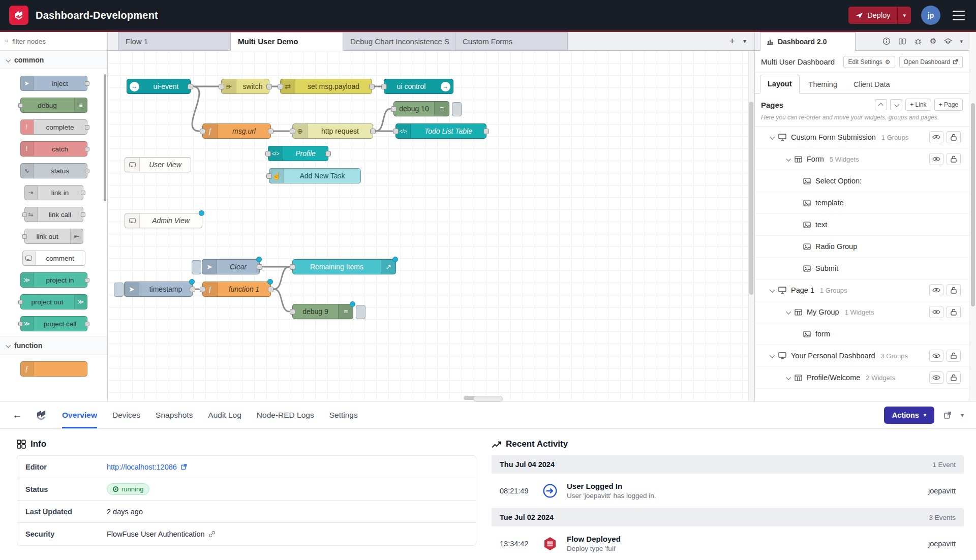 The height and width of the screenshot is (560, 976). Describe the element at coordinates (728, 491) in the screenshot. I see `activity-event-login: 08:21:49 User Logged In User 'joepavitt'…` at that location.